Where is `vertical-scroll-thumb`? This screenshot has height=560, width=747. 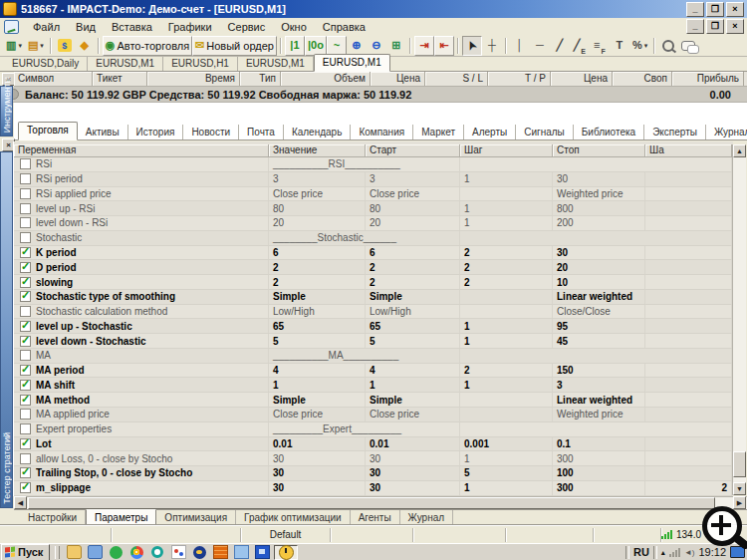 vertical-scroll-thumb is located at coordinates (739, 464).